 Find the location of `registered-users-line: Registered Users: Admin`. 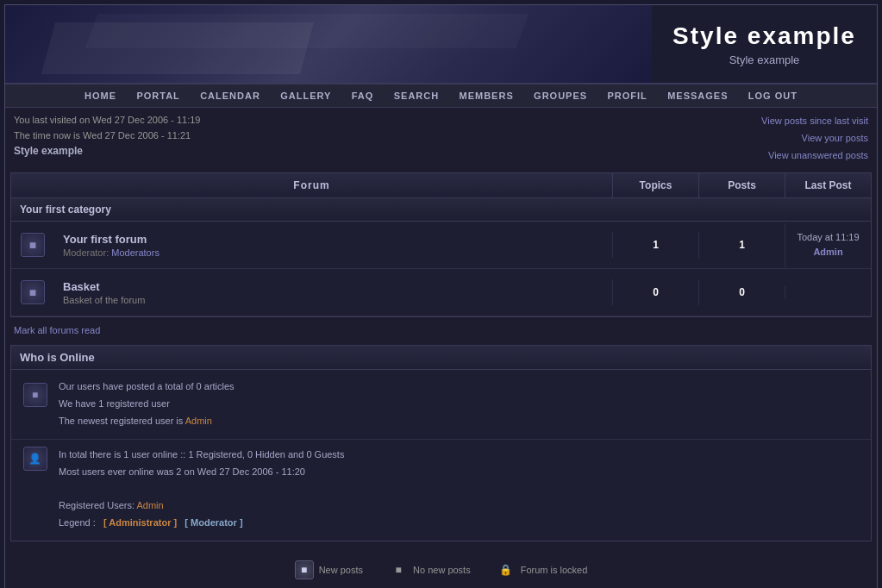

registered-users-line: Registered Users: Admin is located at coordinates (460, 506).